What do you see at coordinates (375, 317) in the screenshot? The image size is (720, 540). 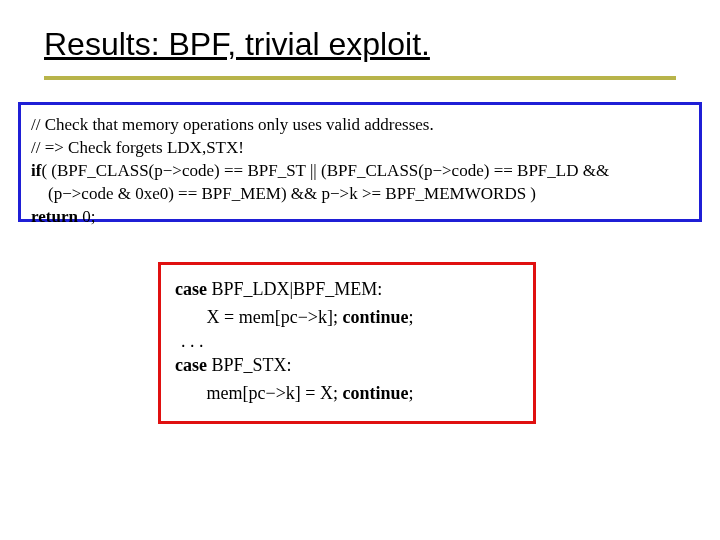 I see `kw-continue-1: continue` at bounding box center [375, 317].